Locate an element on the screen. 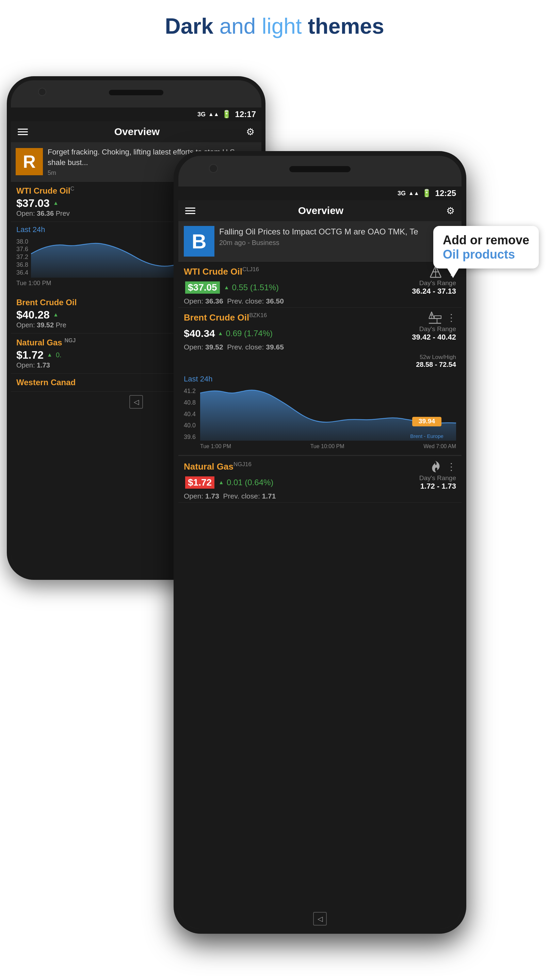 The width and height of the screenshot is (549, 980). ng-arrow-back: ▲ is located at coordinates (49, 355).